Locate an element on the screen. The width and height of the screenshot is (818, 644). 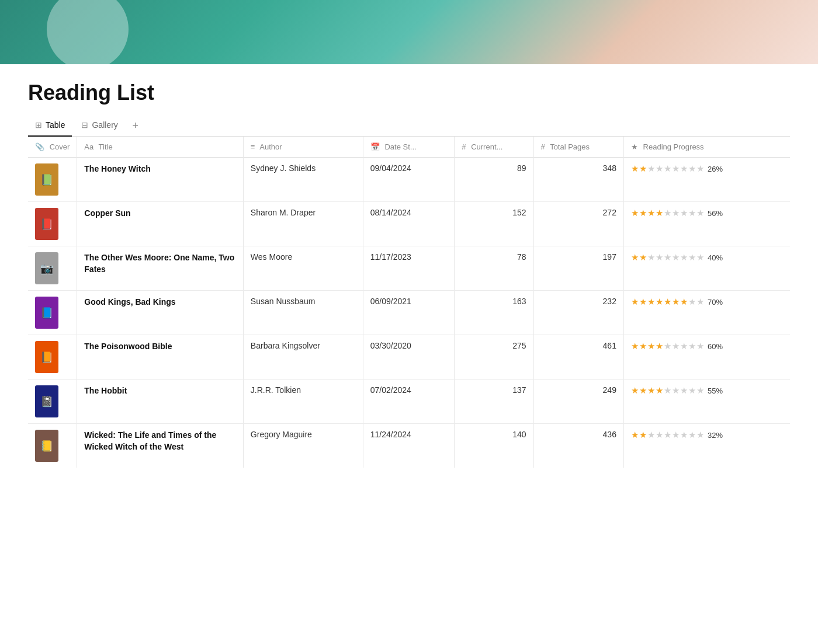
progress-cell: ★★★★★★★★★56% is located at coordinates (707, 224).